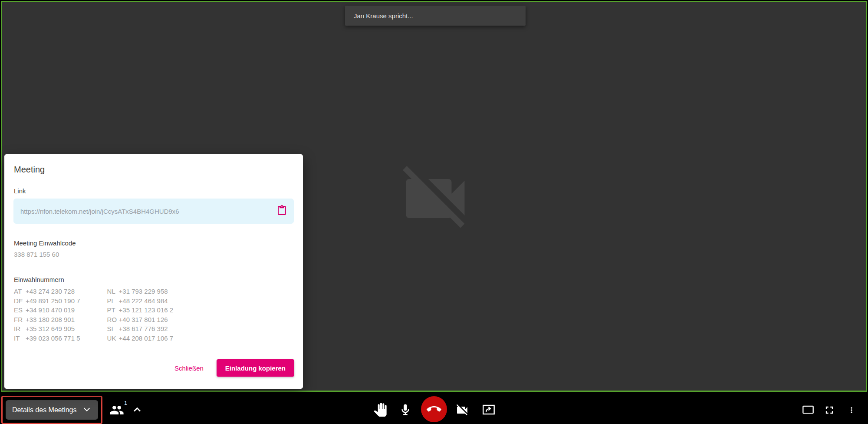  What do you see at coordinates (141, 315) in the screenshot?
I see `dialin-numbers-column-2: NL+31 793 229 958 PL+48 222 464 984 PT+3…` at bounding box center [141, 315].